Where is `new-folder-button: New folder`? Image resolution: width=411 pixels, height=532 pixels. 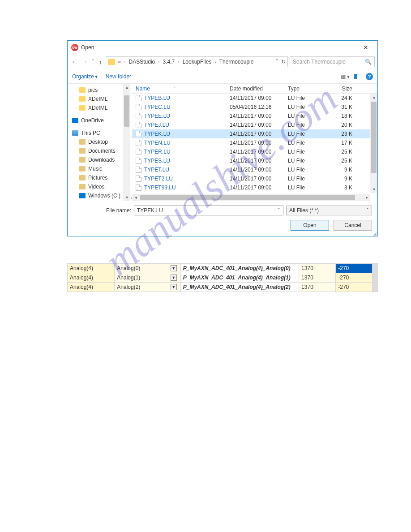 new-folder-button: New folder is located at coordinates (118, 77).